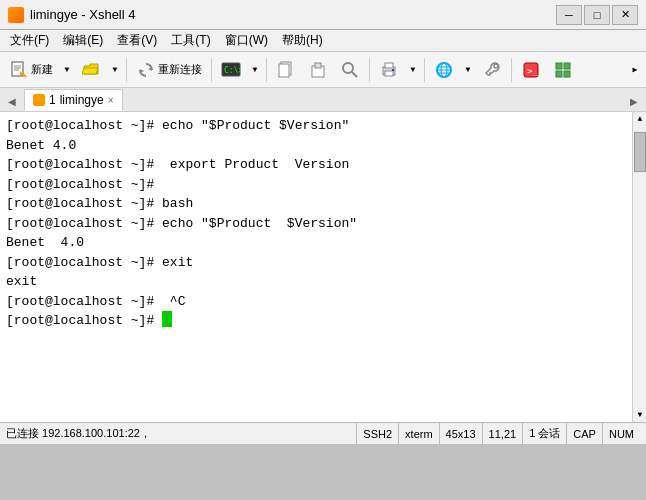 This screenshot has width=646, height=500. Describe the element at coordinates (640, 415) in the screenshot. I see `scroll-down-arrow: ▼` at that location.